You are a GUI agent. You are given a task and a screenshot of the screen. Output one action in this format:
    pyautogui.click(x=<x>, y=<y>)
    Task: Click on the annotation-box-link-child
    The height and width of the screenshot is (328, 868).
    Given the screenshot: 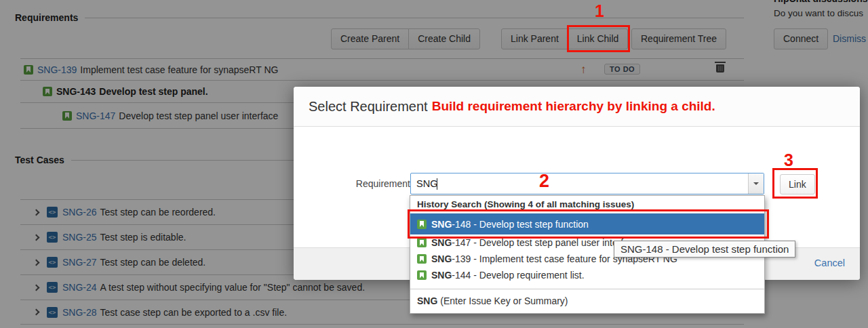 What is the action you would take?
    pyautogui.click(x=598, y=39)
    